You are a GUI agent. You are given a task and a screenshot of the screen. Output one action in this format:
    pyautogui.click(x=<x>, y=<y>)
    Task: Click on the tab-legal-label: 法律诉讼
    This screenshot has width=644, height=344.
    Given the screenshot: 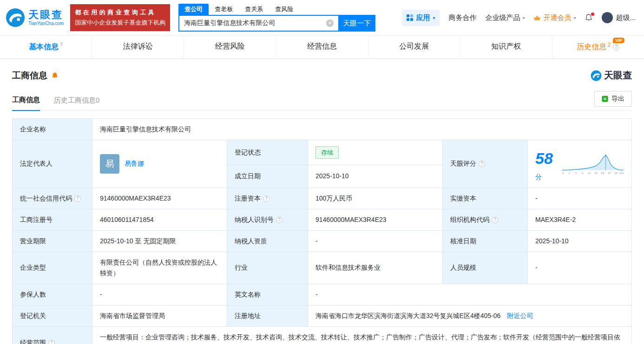 What is the action you would take?
    pyautogui.click(x=138, y=46)
    